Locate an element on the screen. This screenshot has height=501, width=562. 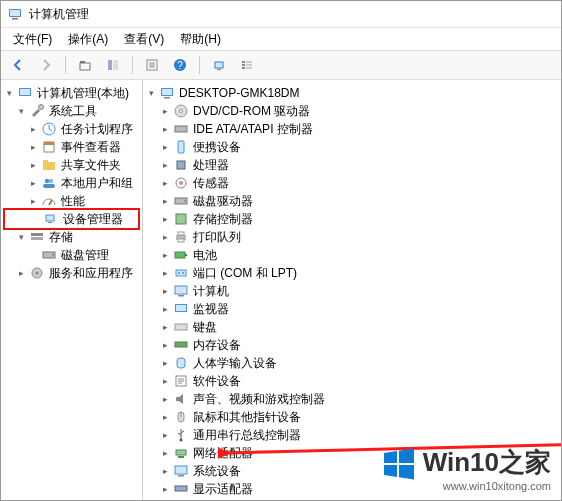
tree-root: 计算机管理(本地) is located at coordinates (72, 93).